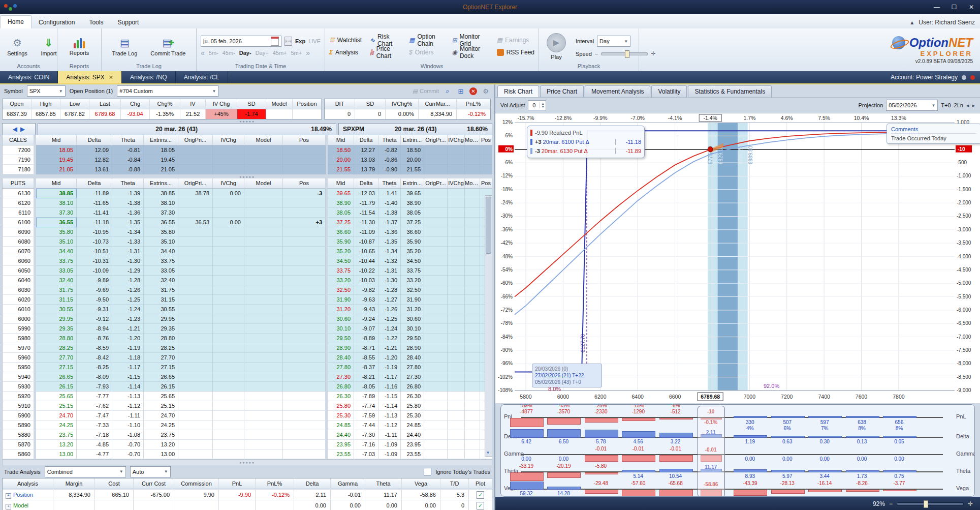  Describe the element at coordinates (247, 444) in the screenshot. I see `chain-row: 587013.20-4.85-0.7013.2023.95-7.16-1.092…` at that location.